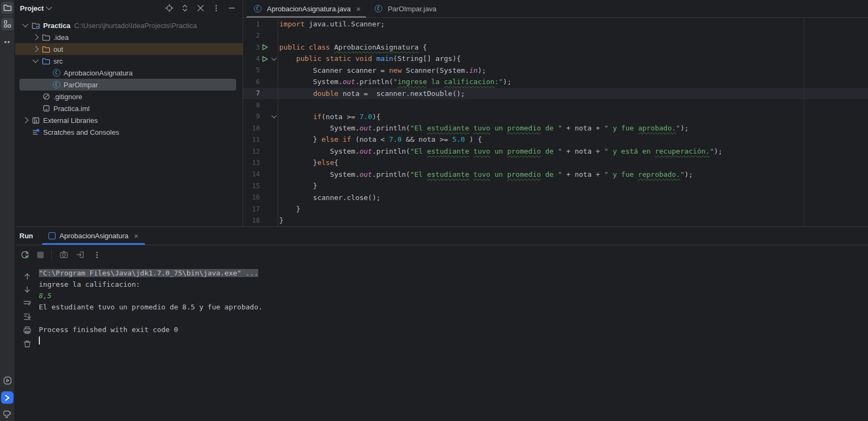  What do you see at coordinates (26, 236) in the screenshot?
I see `run-panel-title: Run` at bounding box center [26, 236].